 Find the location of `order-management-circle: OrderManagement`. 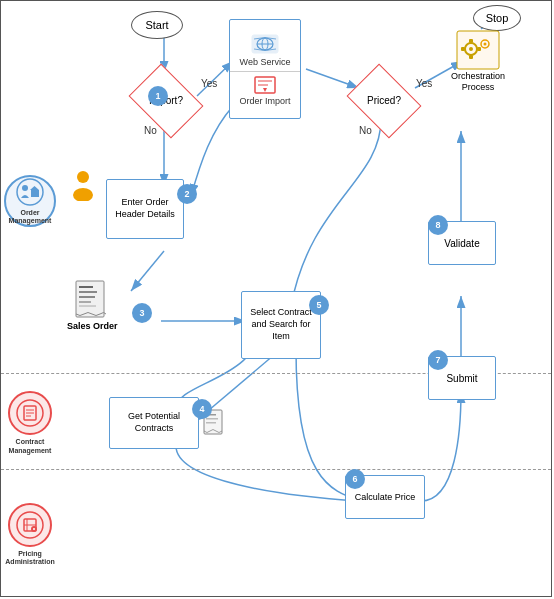

order-management-circle: OrderManagement is located at coordinates (30, 201).